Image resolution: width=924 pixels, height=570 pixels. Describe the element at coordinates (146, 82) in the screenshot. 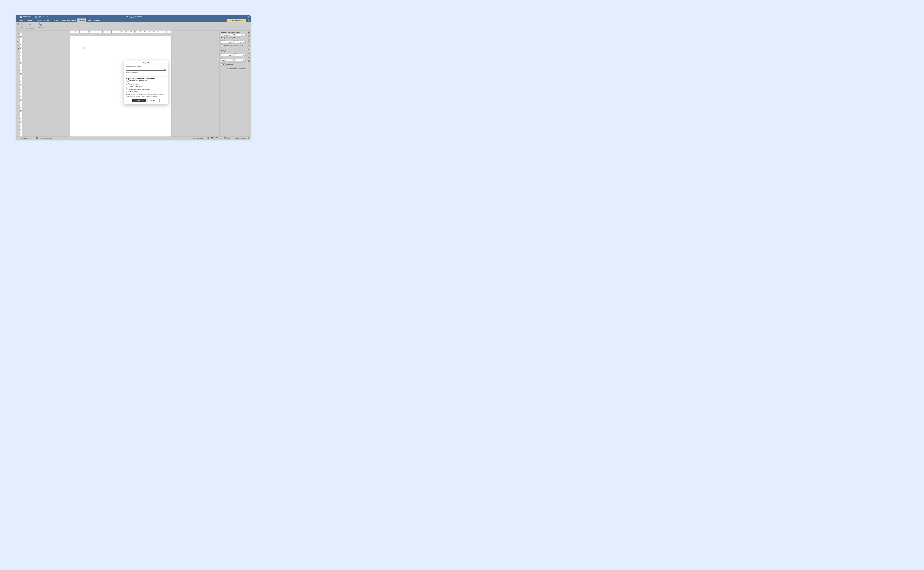

I see `protect-dialog: Защитить Пароль (необязательно) Повторит…` at that location.